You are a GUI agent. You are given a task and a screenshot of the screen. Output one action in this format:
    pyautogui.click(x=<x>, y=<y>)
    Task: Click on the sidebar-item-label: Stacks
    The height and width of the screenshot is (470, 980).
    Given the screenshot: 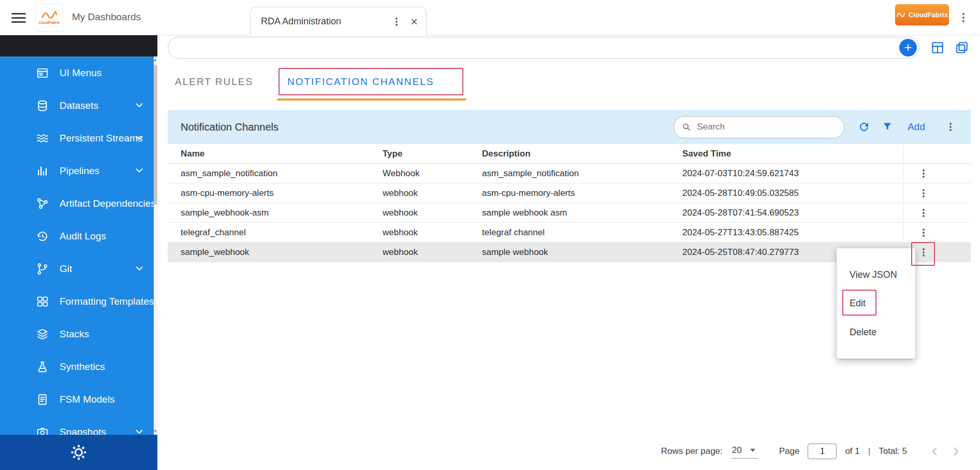 What is the action you would take?
    pyautogui.click(x=75, y=334)
    